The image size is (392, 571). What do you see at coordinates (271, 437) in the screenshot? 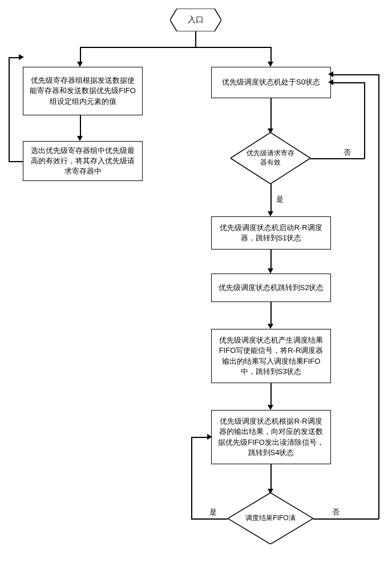
I see `s4-box: 优先级调度状态机根据R-R调度器的输出结果，向对应的发送数据优先级FIFO发出读…` at bounding box center [271, 437].